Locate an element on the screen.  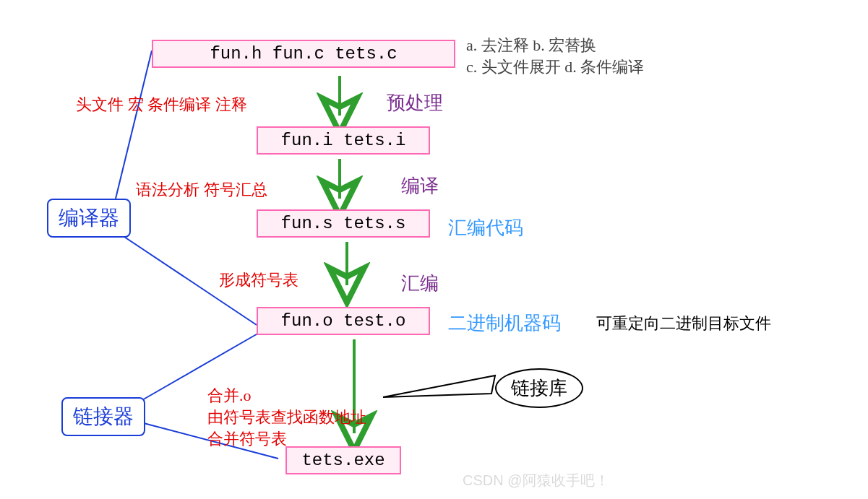
anno-link3: 合并符号表 is located at coordinates (247, 439).